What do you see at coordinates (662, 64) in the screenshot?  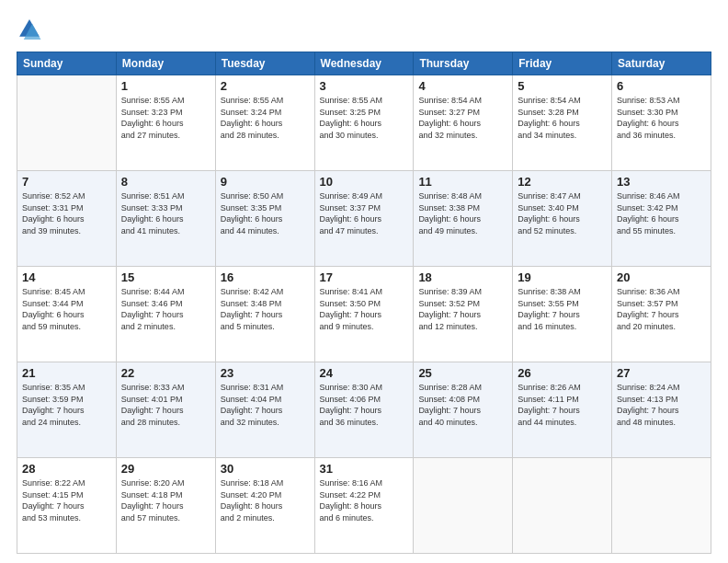 I see `weekday-header: Saturday` at bounding box center [662, 64].